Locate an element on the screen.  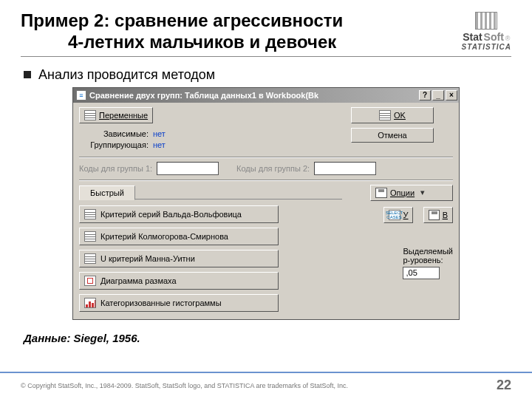
hist-label: Категоризованные гистограммы is located at coordinates (161, 303).